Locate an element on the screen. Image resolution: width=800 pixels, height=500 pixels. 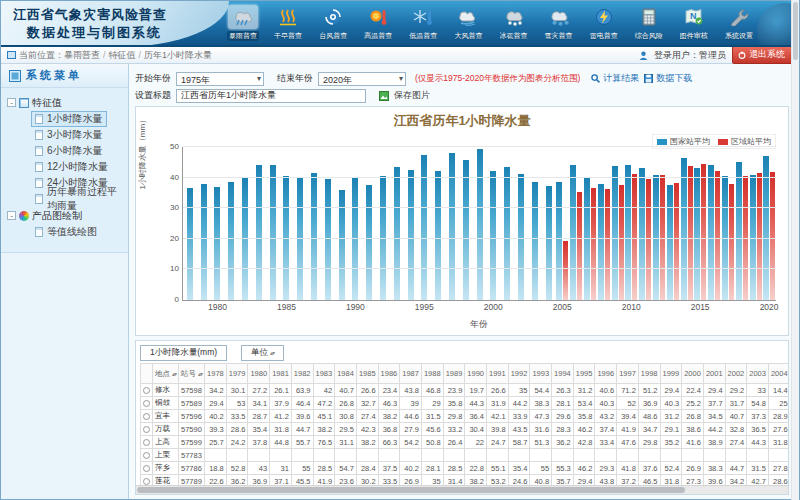
toolbar-item-typhoon: 台风普查 is located at coordinates (333, 22).